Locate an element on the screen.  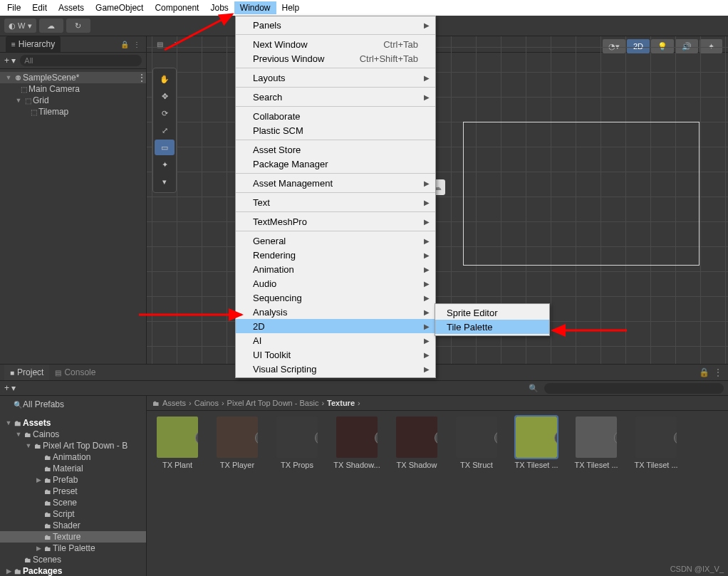
tab-console: ▤Console is located at coordinates (76, 372).